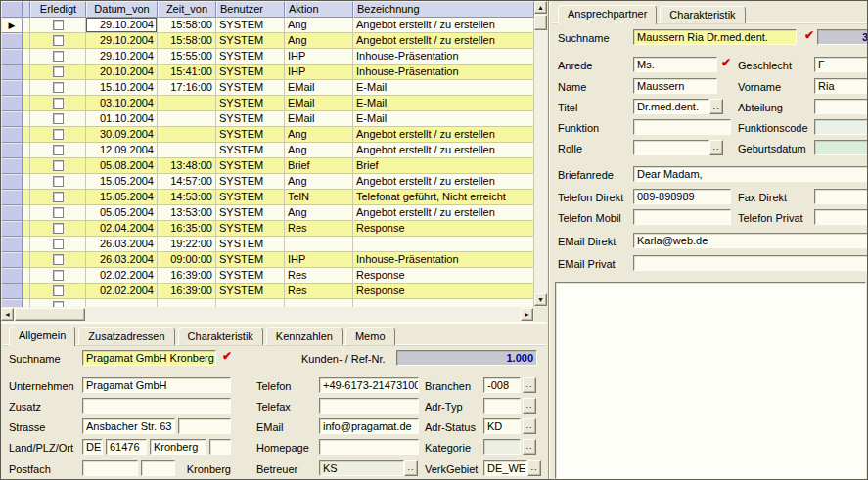 The image size is (868, 480). Describe the element at coordinates (157, 406) in the screenshot. I see `zusatz-field` at that location.